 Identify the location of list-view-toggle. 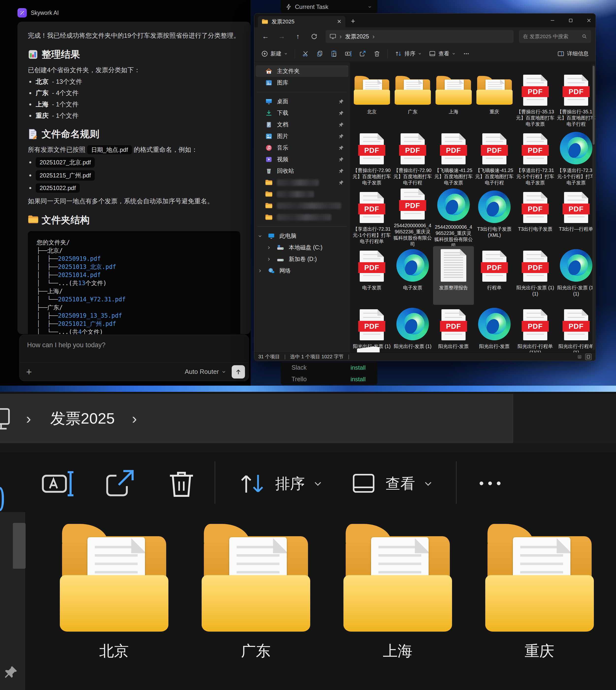
(579, 357).